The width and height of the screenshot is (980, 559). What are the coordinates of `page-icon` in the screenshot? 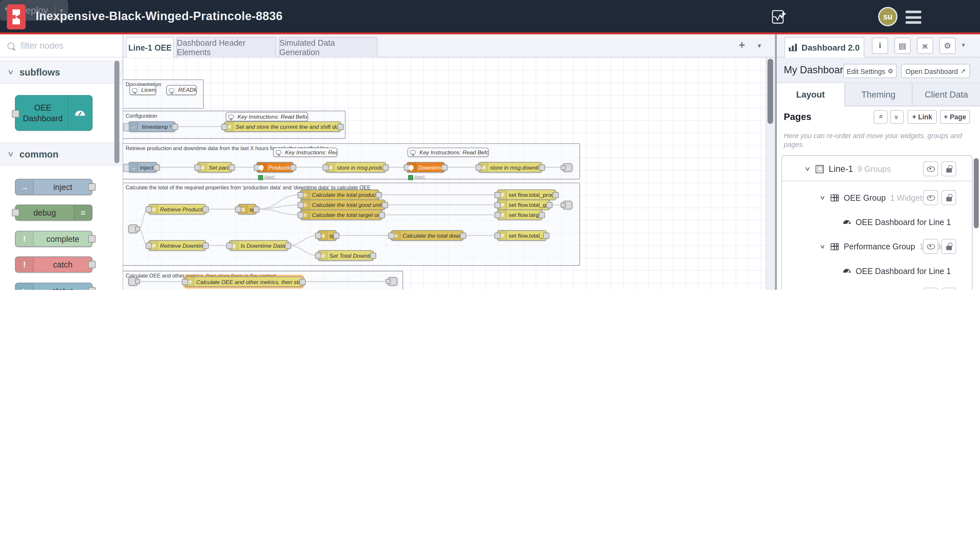 It's located at (820, 169).